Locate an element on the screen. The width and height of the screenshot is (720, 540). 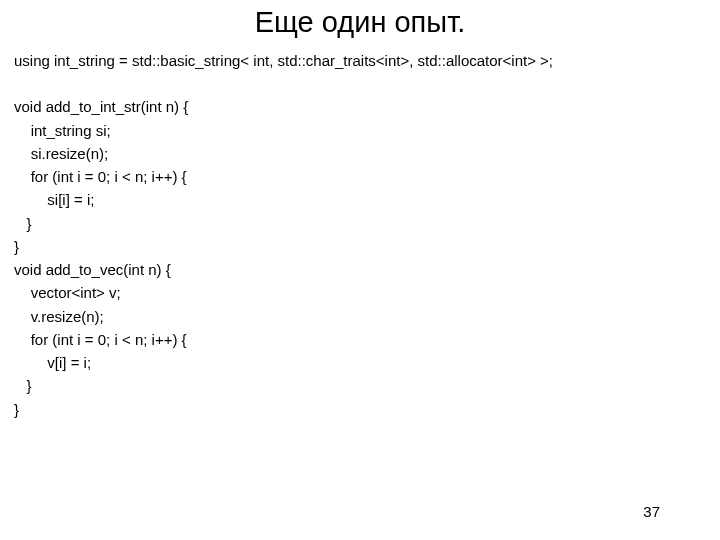
blank-line is located at coordinates (360, 84).